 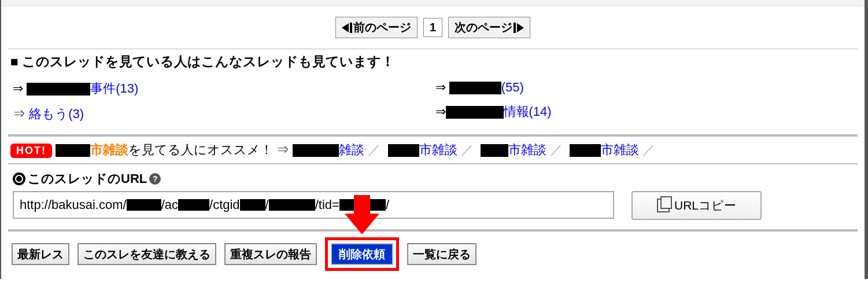 What do you see at coordinates (147, 254) in the screenshot?
I see `share-button: このスレを友達に教える` at bounding box center [147, 254].